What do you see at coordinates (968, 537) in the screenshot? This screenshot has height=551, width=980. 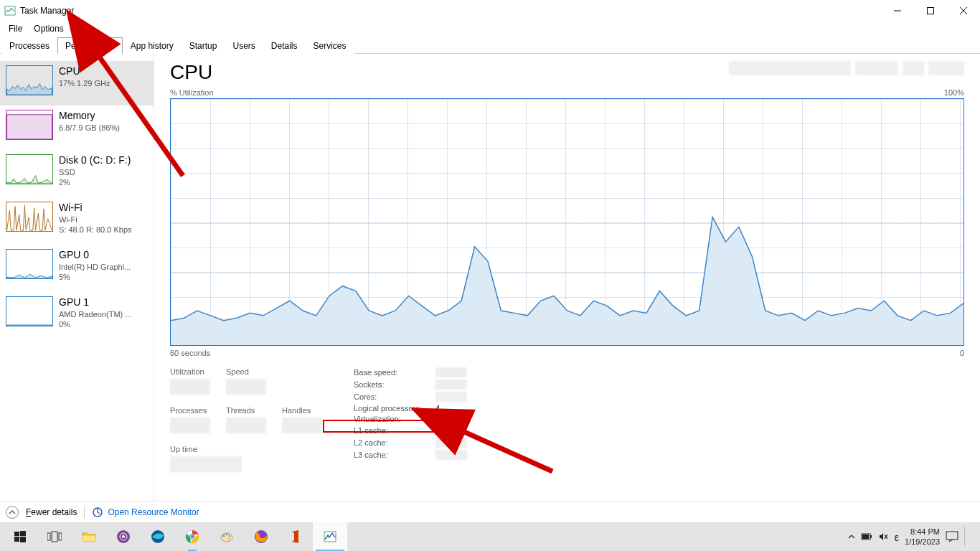 I see `show-desktop` at bounding box center [968, 537].